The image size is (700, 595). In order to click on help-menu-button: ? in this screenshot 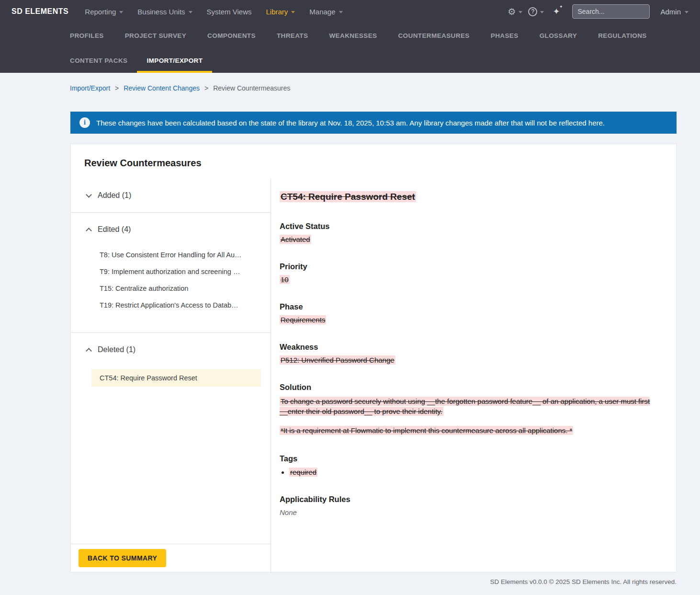, I will do `click(536, 11)`.